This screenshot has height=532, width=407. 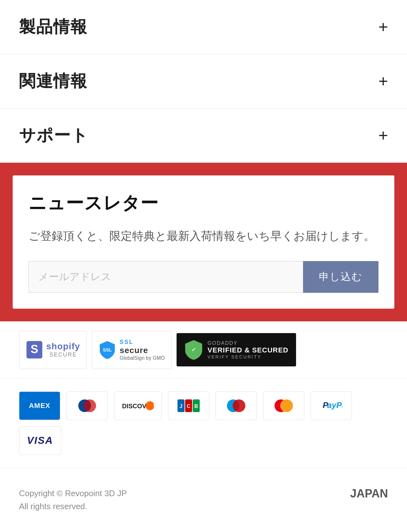 What do you see at coordinates (204, 135) in the screenshot?
I see `accordion-header-support: サポート +` at bounding box center [204, 135].